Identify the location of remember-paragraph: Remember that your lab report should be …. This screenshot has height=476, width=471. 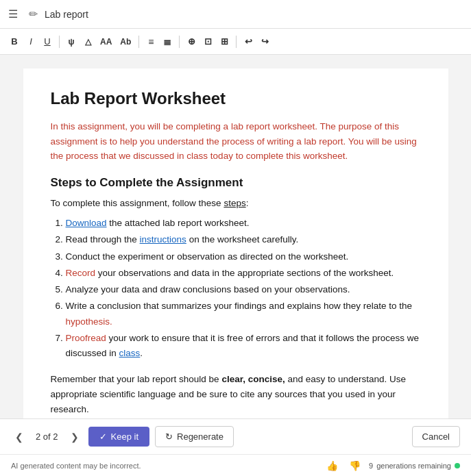
(236, 394).